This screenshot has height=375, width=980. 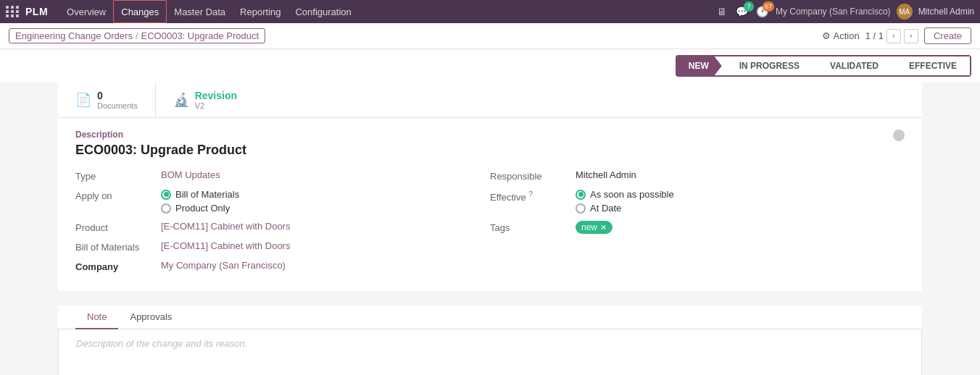 I want to click on radio-at-date: At Date, so click(x=625, y=208).